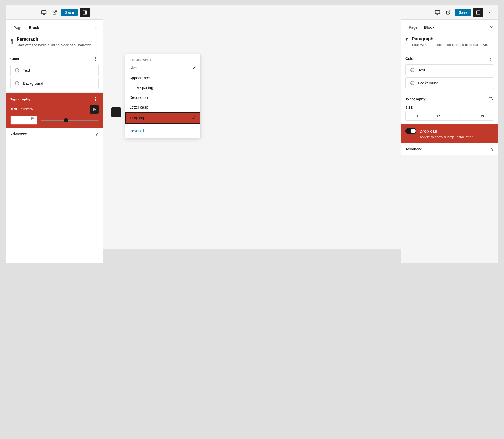 The height and width of the screenshot is (439, 504). I want to click on size-m-button: M, so click(439, 116).